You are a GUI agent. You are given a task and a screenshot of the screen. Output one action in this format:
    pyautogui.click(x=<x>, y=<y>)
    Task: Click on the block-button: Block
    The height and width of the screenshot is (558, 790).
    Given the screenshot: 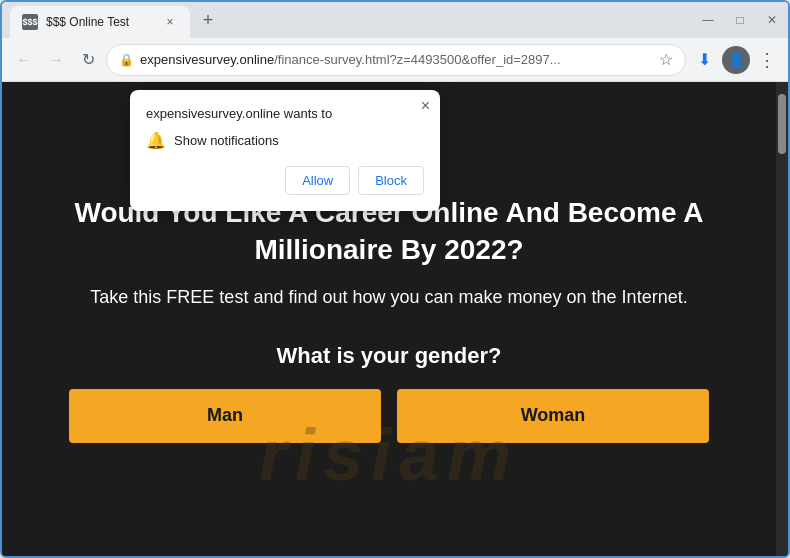 What is the action you would take?
    pyautogui.click(x=391, y=180)
    